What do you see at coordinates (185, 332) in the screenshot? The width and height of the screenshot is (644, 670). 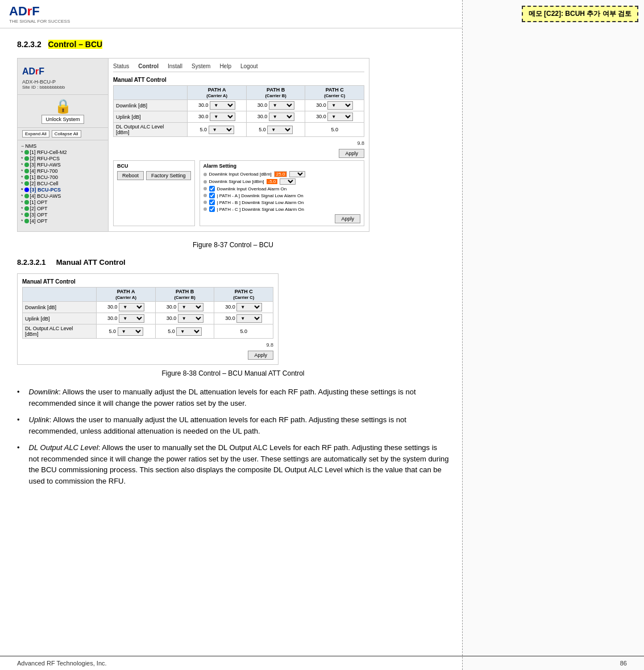 I see `att2-alc-b: 5.0 ▼` at bounding box center [185, 332].